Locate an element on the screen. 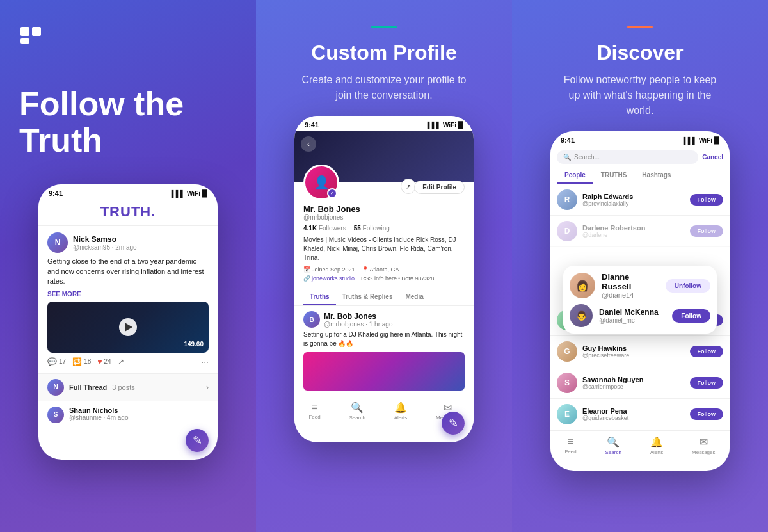  discover-signal-icon: ▌▌▌ is located at coordinates (690, 141).